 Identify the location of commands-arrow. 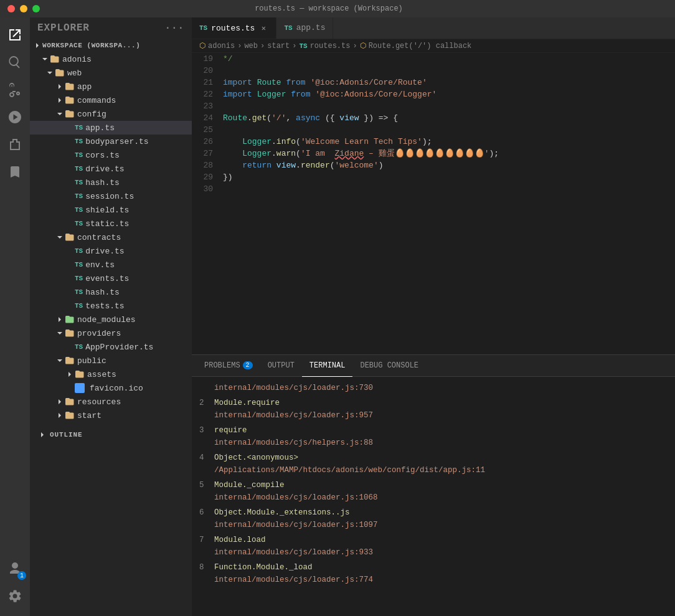
(60, 100).